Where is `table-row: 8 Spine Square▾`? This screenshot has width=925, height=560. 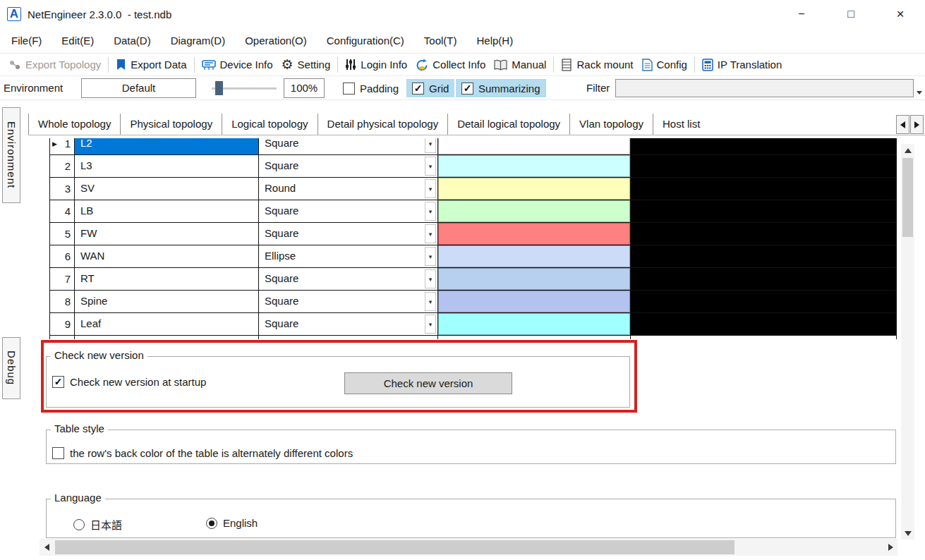 table-row: 8 Spine Square▾ is located at coordinates (473, 302).